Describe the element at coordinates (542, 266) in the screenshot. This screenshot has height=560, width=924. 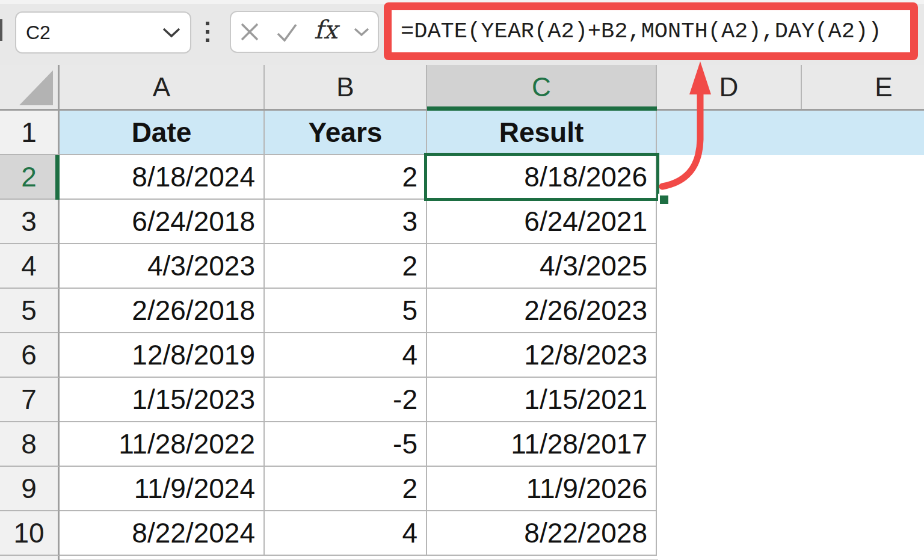
I see `cell-C4: 4/3/2025` at that location.